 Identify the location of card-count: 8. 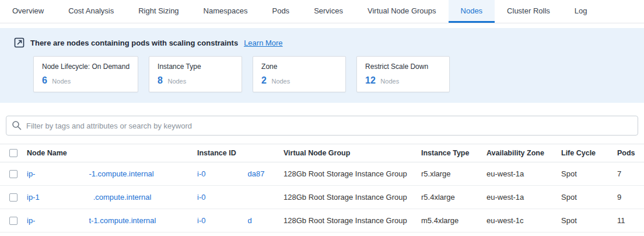
(160, 81).